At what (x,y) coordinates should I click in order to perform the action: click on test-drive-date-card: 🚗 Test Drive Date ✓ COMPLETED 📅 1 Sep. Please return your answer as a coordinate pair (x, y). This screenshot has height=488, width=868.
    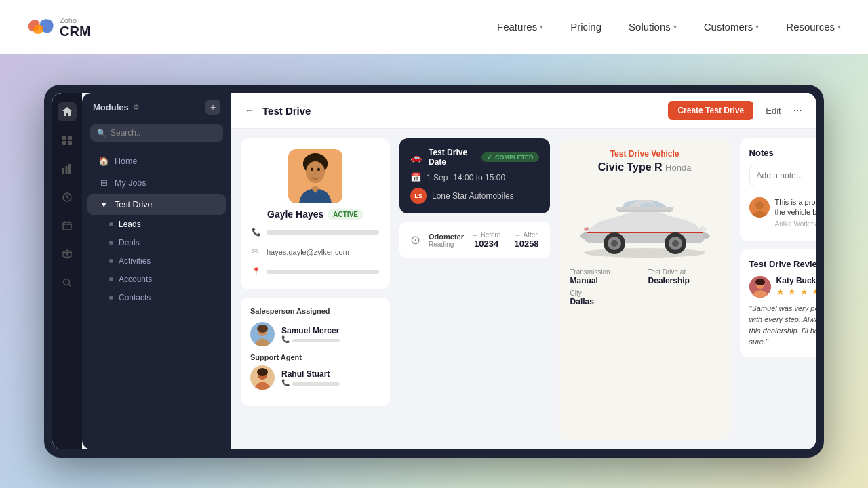
    Looking at the image, I should click on (475, 176).